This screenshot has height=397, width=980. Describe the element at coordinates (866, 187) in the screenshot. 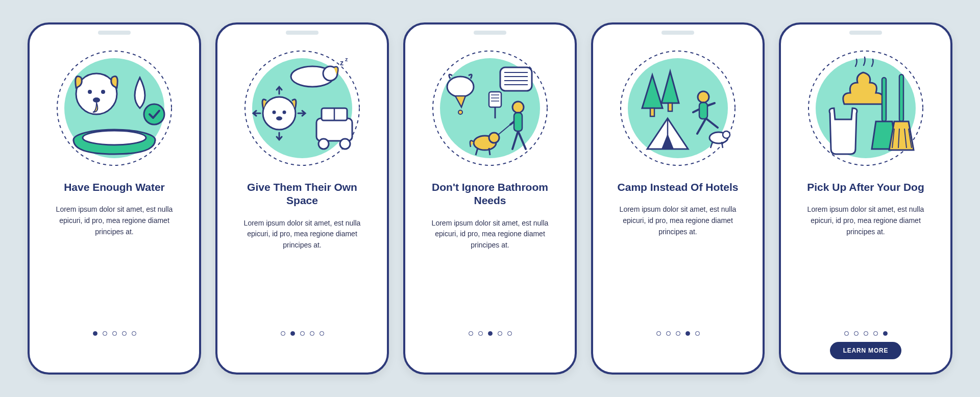

I see `card-title: Pick Up After Your Dog` at that location.